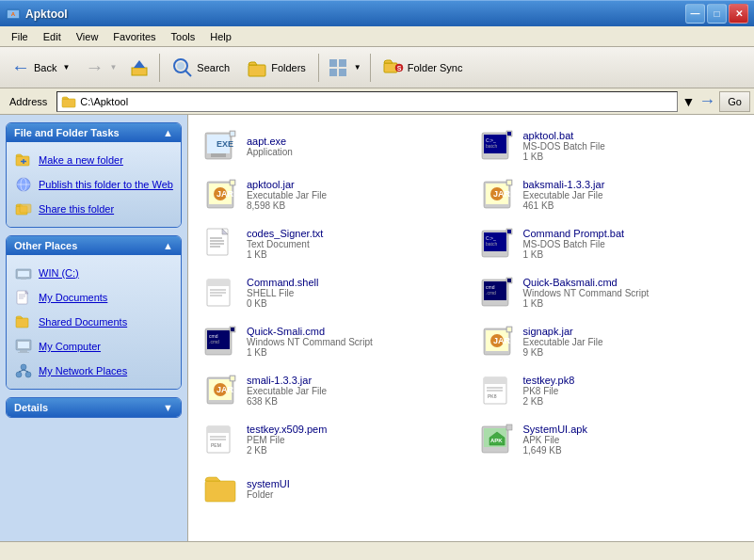 Image resolution: width=754 pixels, height=560 pixels. I want to click on minimize-button: —, so click(695, 13).